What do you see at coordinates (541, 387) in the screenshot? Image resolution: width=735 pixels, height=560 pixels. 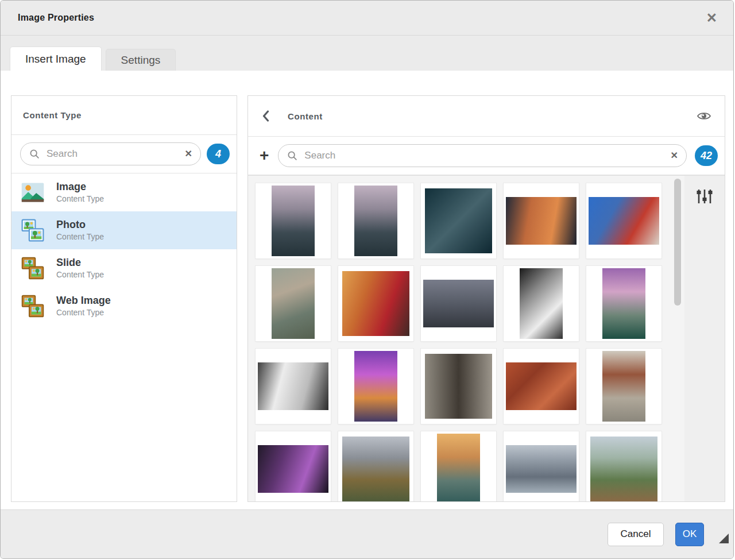 I see `photo-red-brick-wall` at bounding box center [541, 387].